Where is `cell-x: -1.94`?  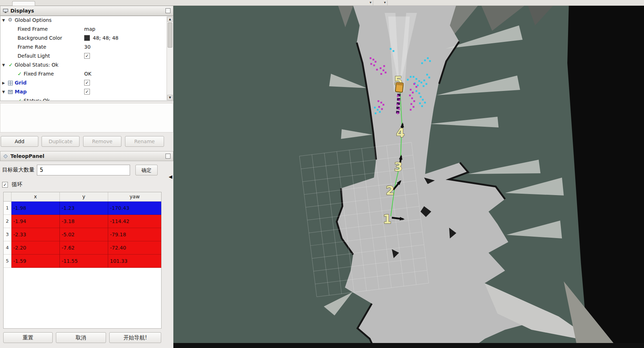
cell-x: -1.94 is located at coordinates (36, 221).